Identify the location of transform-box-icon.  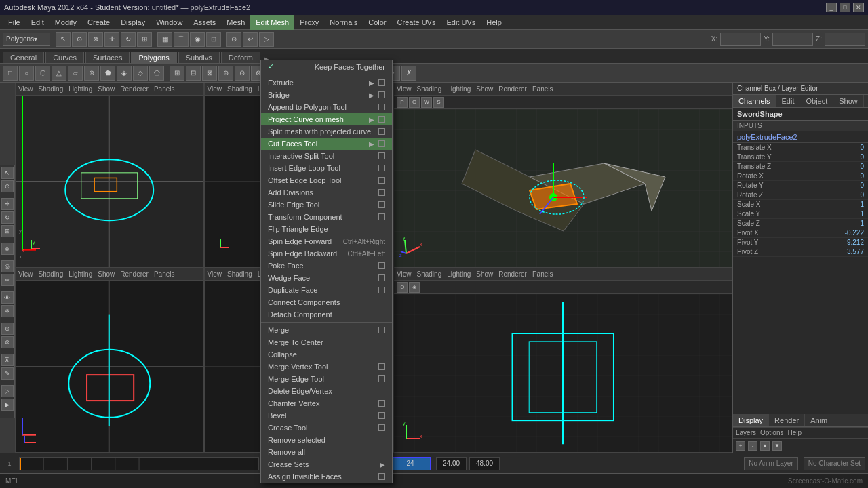
(382, 217).